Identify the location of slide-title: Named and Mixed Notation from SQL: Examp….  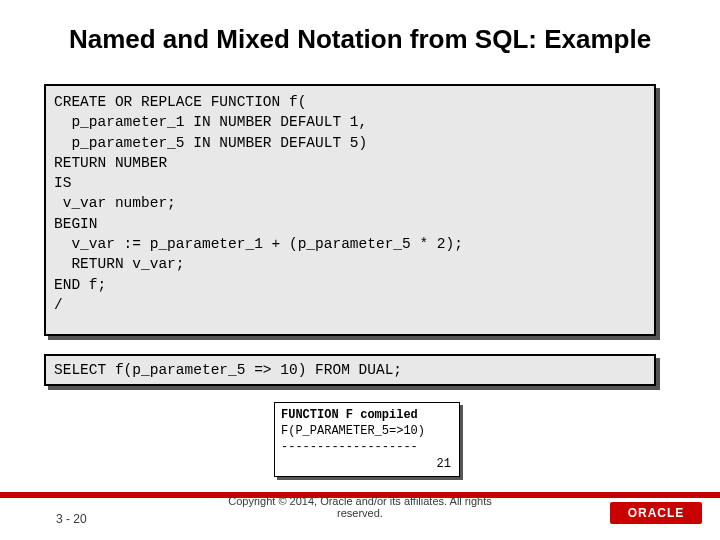
(360, 40).